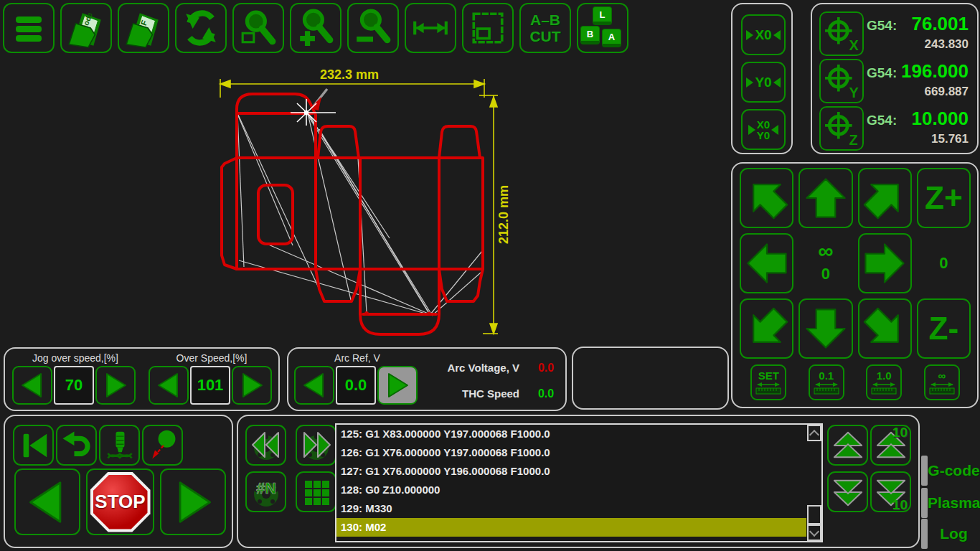  Describe the element at coordinates (120, 502) in the screenshot. I see `stop-label: STOP` at that location.